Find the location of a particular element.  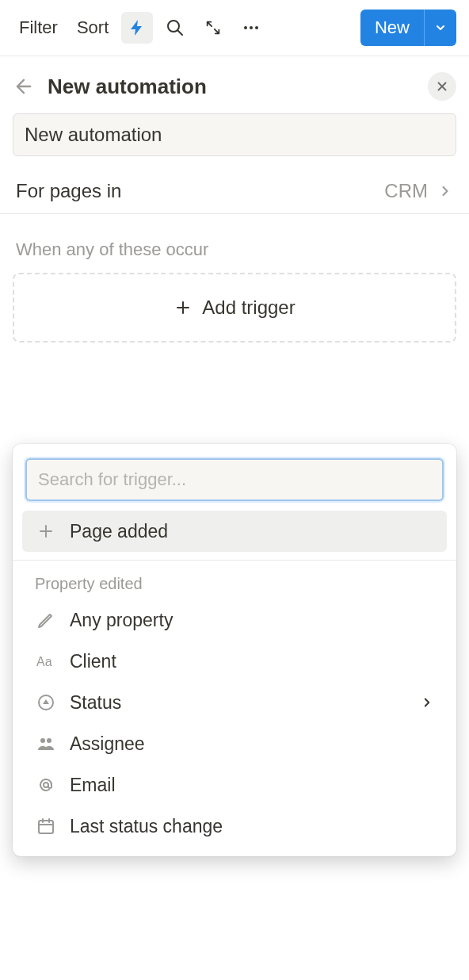

menu-item-label: Email is located at coordinates (252, 785).